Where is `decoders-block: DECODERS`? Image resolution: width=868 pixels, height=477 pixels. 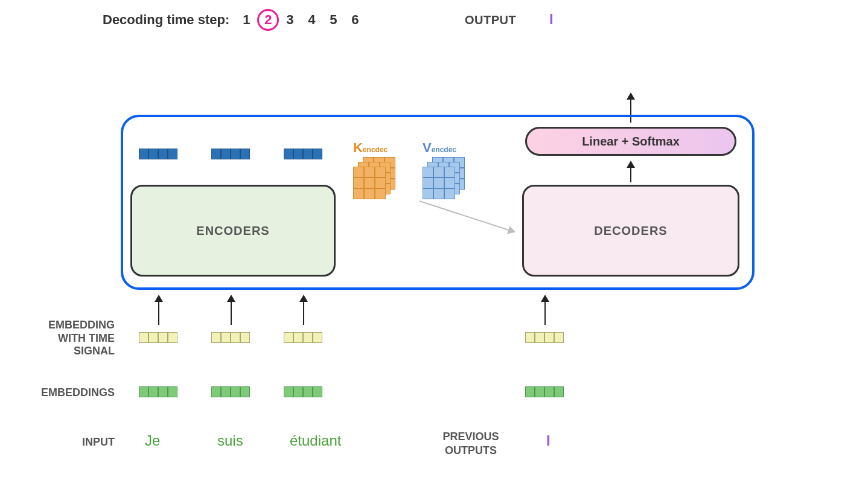 decoders-block: DECODERS is located at coordinates (631, 231).